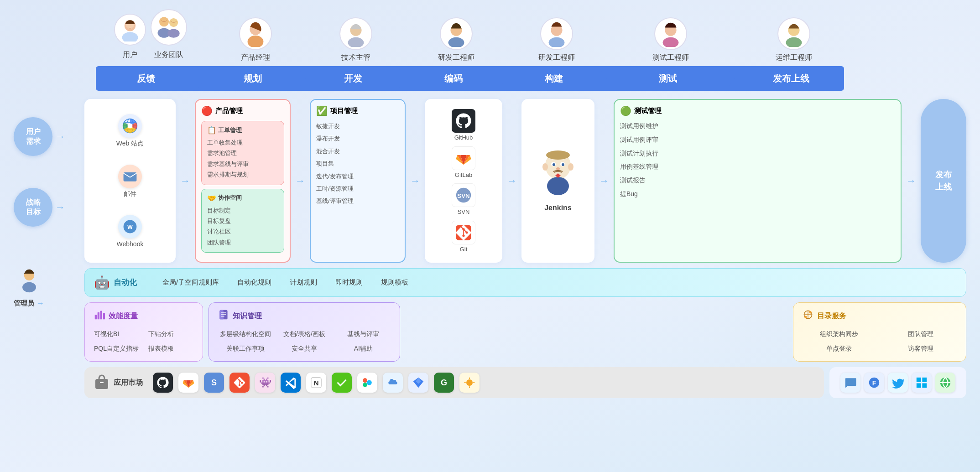 The width and height of the screenshot is (980, 472). What do you see at coordinates (245, 348) in the screenshot?
I see `knowledge-item-link: 关联工作事项` at bounding box center [245, 348].